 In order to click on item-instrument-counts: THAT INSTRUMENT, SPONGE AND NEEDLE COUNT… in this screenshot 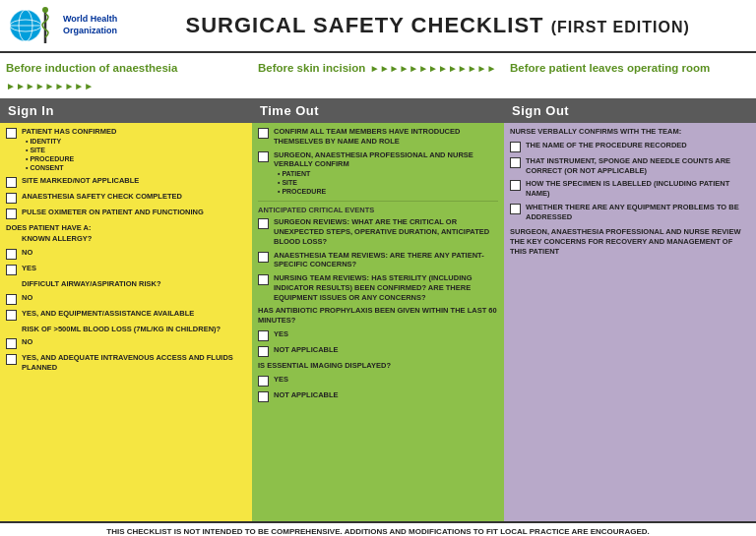, I will do `click(638, 166)`.